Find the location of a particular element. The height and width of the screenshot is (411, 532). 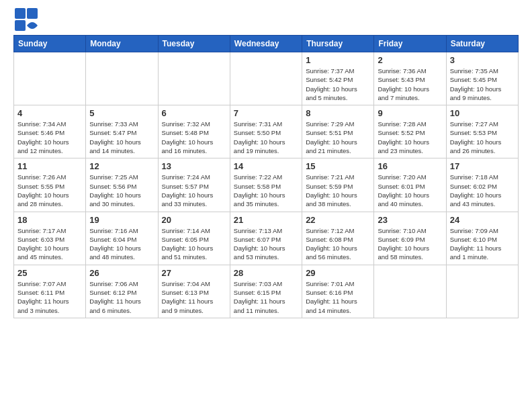

calendar-day-header: Friday is located at coordinates (410, 44).